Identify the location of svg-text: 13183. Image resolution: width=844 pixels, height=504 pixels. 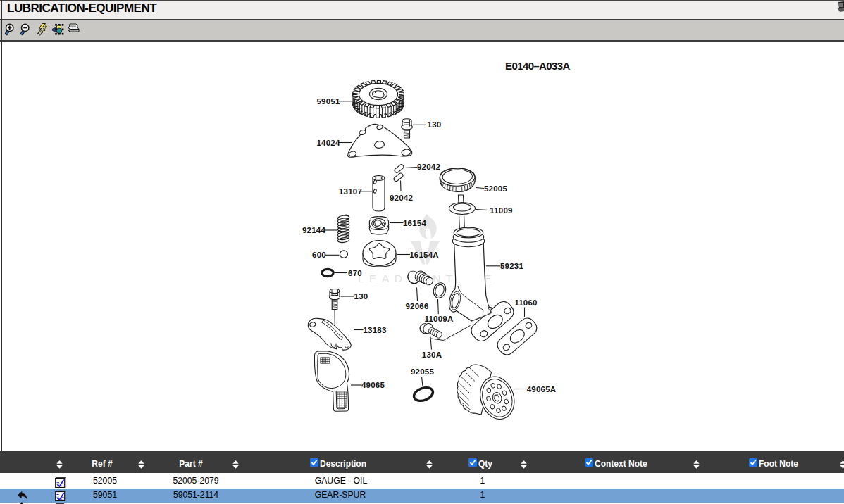
(375, 330).